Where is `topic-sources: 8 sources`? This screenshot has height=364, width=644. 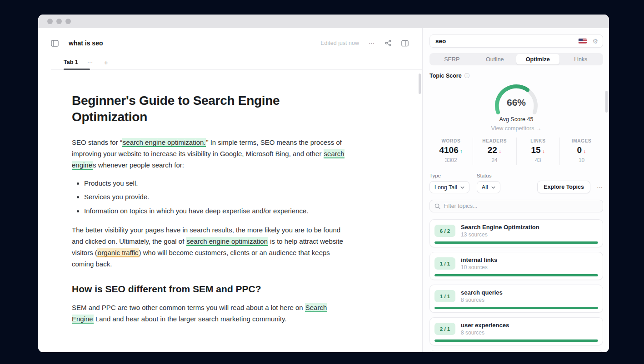
topic-sources: 8 sources is located at coordinates (485, 333).